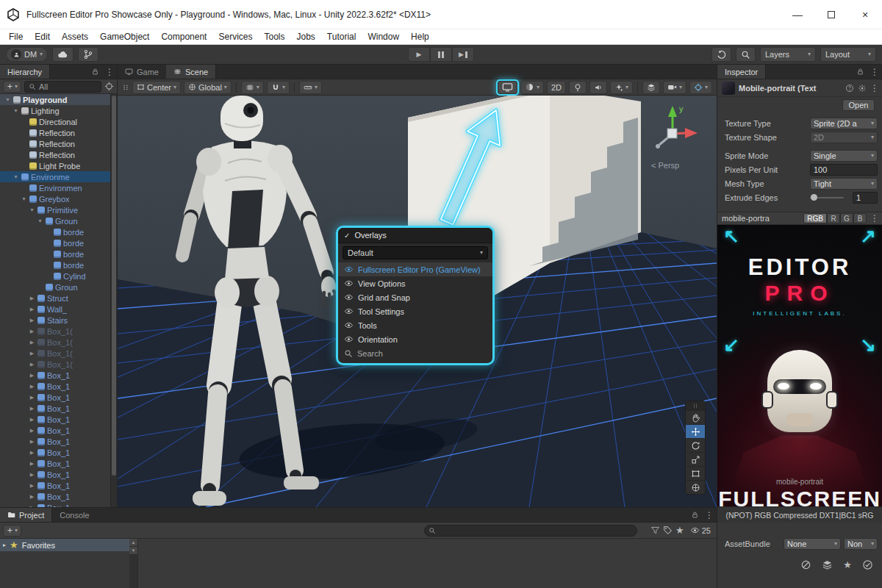  What do you see at coordinates (701, 87) in the screenshot?
I see `gizmos-button: ▾` at bounding box center [701, 87].